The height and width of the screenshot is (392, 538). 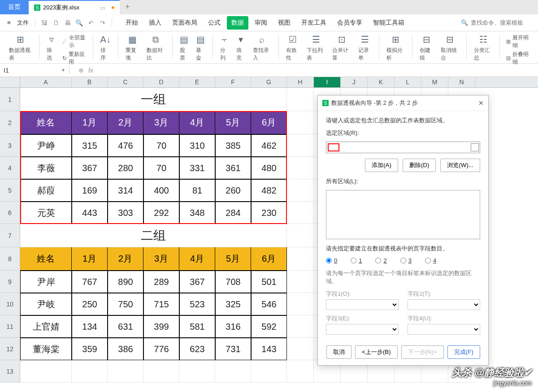 I want to click on ribbon-tab: 审阅, so click(x=261, y=23).